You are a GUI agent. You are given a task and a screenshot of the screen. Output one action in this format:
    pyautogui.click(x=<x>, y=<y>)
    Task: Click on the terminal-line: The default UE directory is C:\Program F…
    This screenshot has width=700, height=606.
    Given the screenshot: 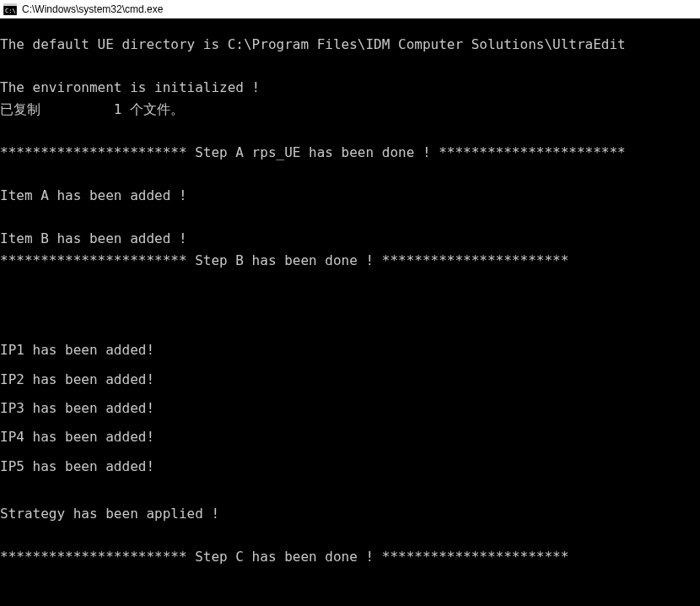 What is the action you would take?
    pyautogui.click(x=350, y=45)
    